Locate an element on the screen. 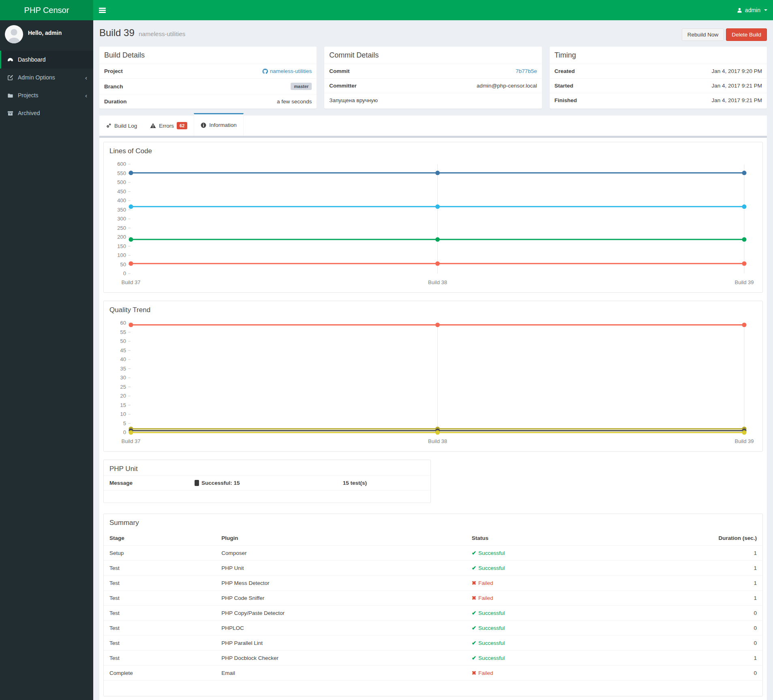 Image resolution: width=773 pixels, height=700 pixels. svg-text: 400 is located at coordinates (122, 200).